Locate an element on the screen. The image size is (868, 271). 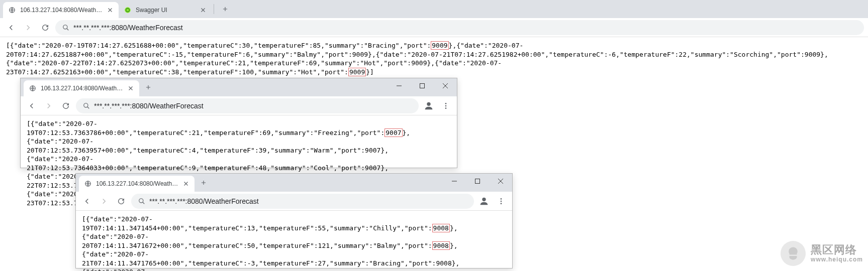
port-highlight: 9007 is located at coordinates (393, 132).